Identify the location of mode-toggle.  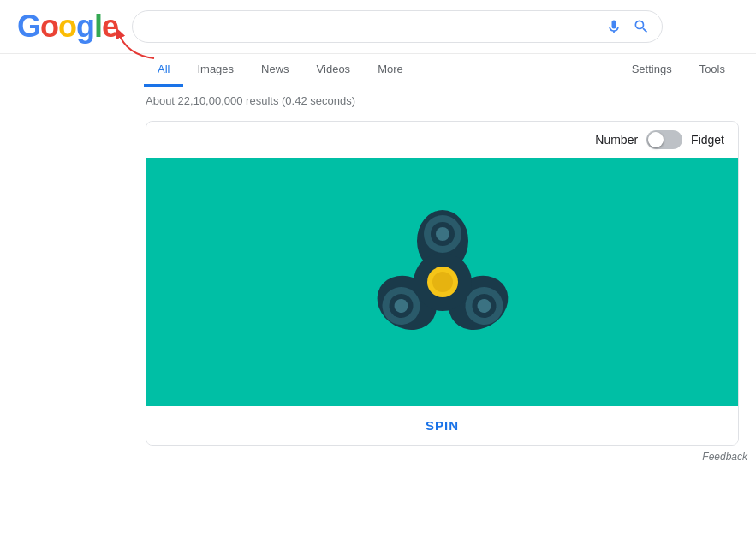
(664, 140).